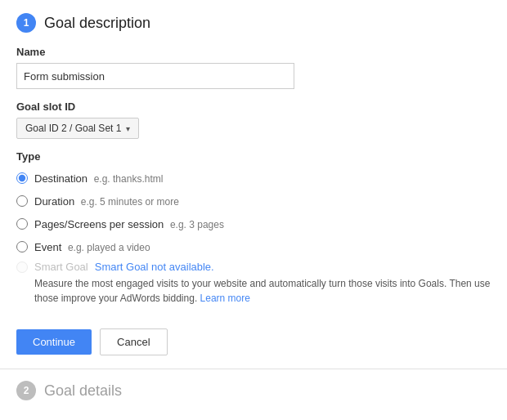 This screenshot has width=507, height=420. I want to click on section-1-title: Goal description, so click(97, 23).